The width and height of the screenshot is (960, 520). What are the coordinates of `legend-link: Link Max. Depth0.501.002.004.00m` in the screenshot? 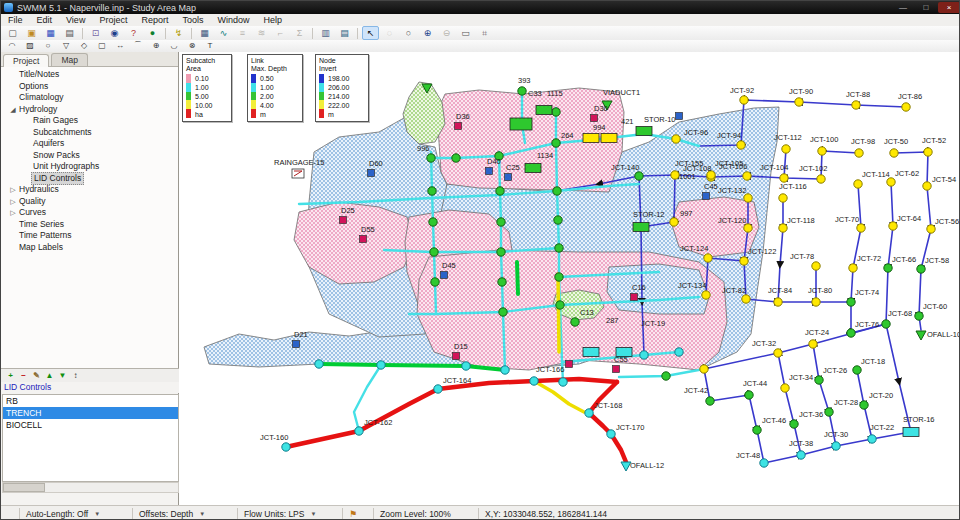 It's located at (275, 88).